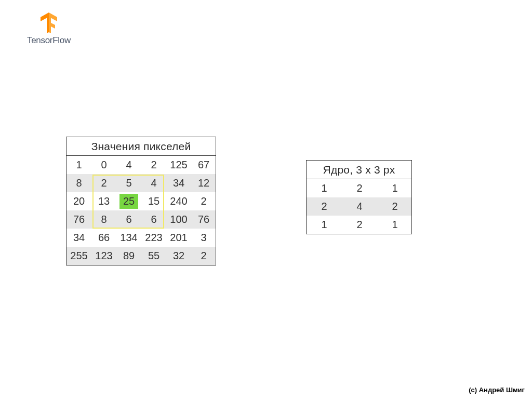 Image resolution: width=532 pixels, height=399 pixels. Describe the element at coordinates (359, 197) in the screenshot. I see `kernel-table: Ядро, 3 x 3 px 121242121` at that location.